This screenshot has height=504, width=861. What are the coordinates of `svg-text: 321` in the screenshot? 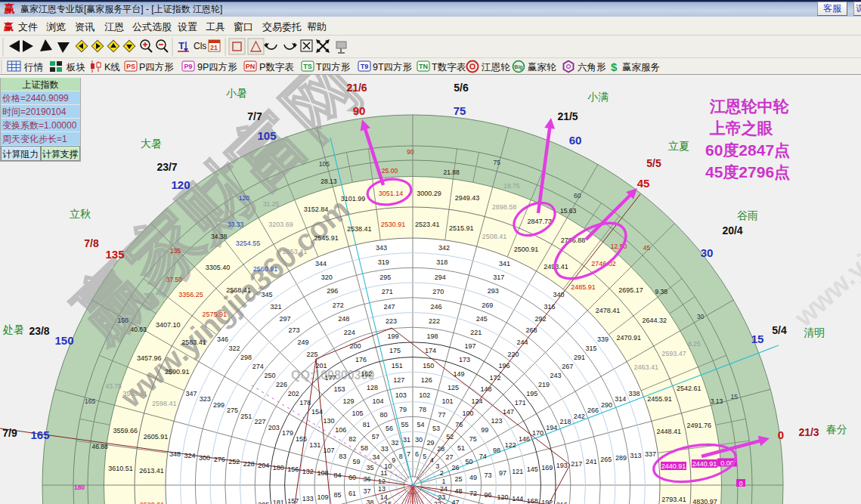 It's located at (275, 307).